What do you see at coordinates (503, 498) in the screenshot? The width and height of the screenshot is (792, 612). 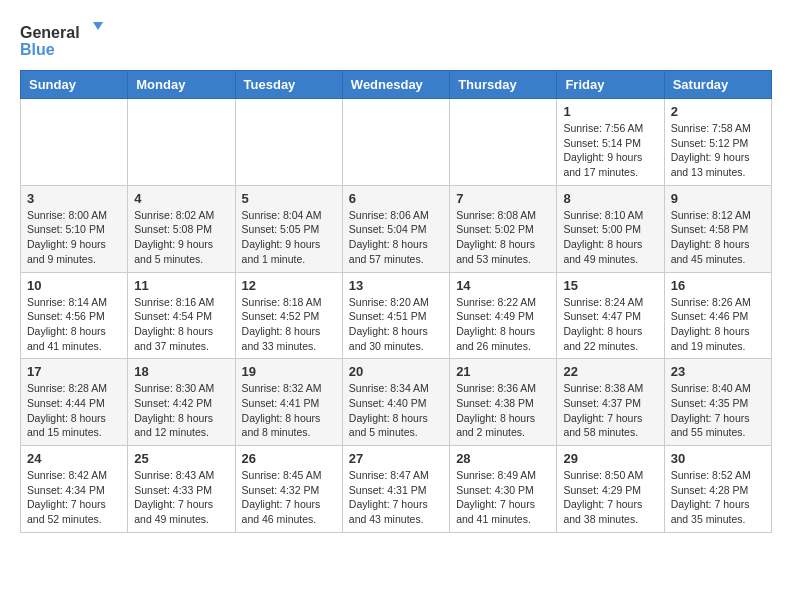 I see `day-info: Sunrise: 8:49 AM Sunset: 4:30 PM Dayligh…` at bounding box center [503, 498].